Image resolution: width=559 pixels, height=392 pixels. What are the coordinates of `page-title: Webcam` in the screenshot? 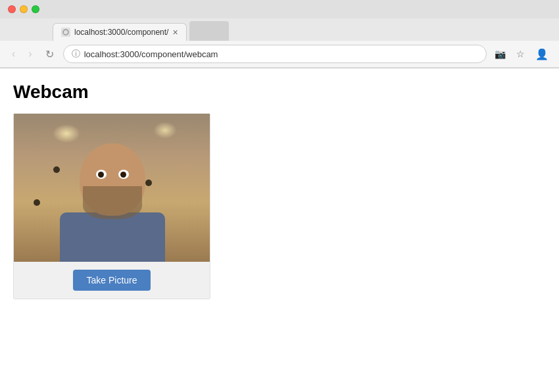 It's located at (280, 92).